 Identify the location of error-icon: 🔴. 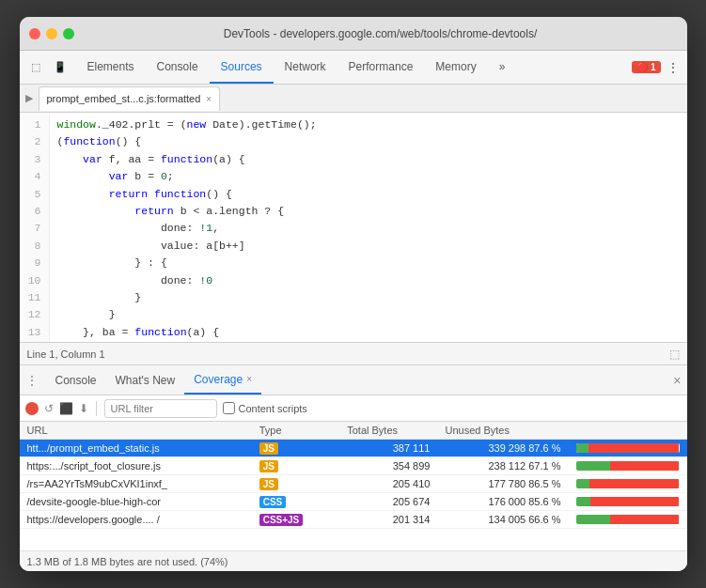
(642, 68).